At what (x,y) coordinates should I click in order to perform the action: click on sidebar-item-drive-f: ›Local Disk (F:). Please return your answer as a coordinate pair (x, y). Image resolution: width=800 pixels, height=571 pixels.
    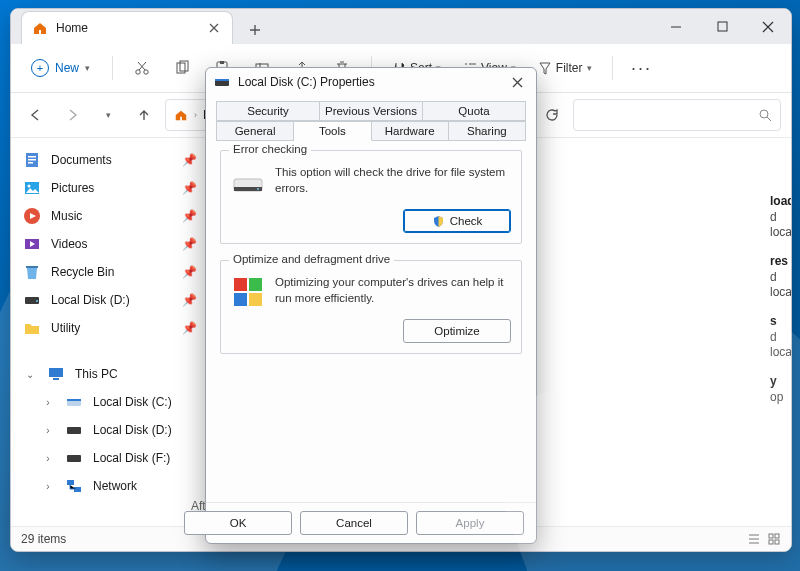
    Looking at the image, I should click on (110, 458).